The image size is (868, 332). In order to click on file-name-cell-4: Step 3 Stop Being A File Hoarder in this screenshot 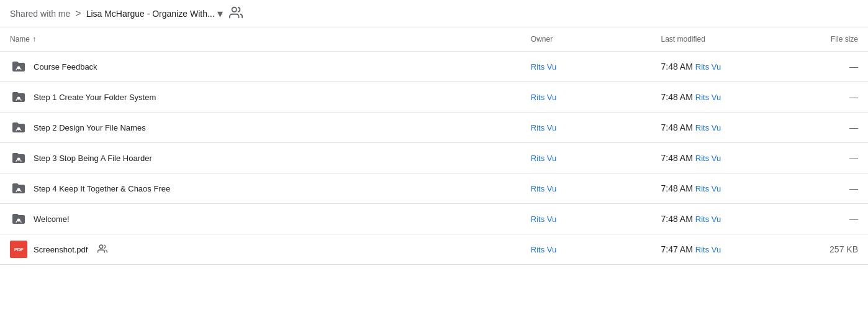, I will do `click(261, 158)`.